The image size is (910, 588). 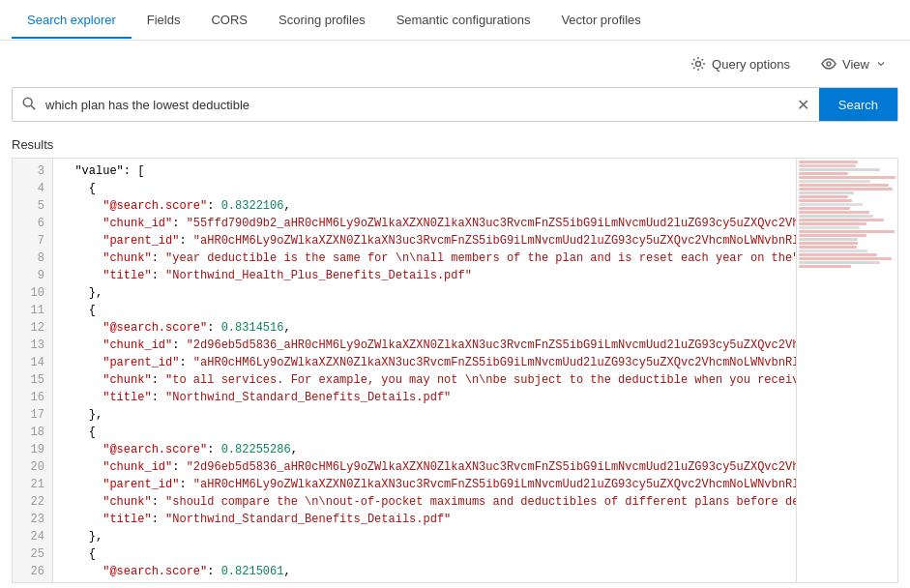 What do you see at coordinates (416, 104) in the screenshot?
I see `search-input` at bounding box center [416, 104].